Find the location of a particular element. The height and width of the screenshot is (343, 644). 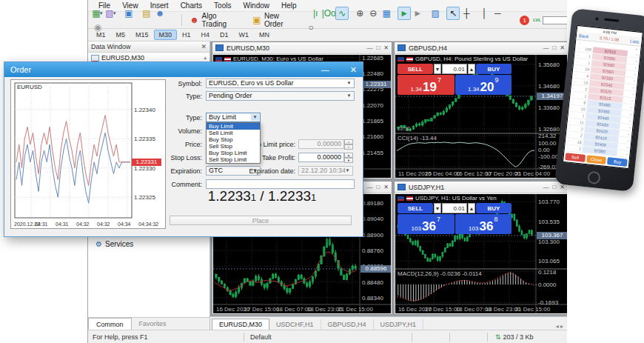

tab-scroll-arrows: ◂ ▸ is located at coordinates (562, 326).